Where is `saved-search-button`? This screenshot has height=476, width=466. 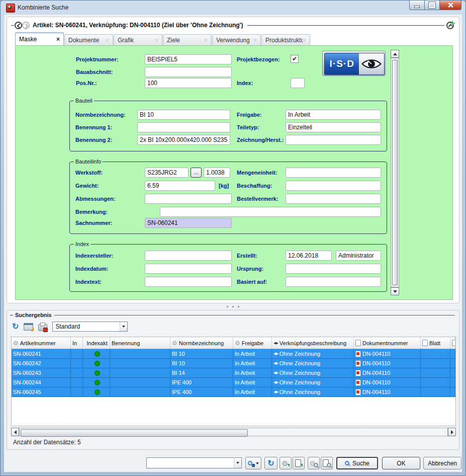 saved-search-button is located at coordinates (253, 463).